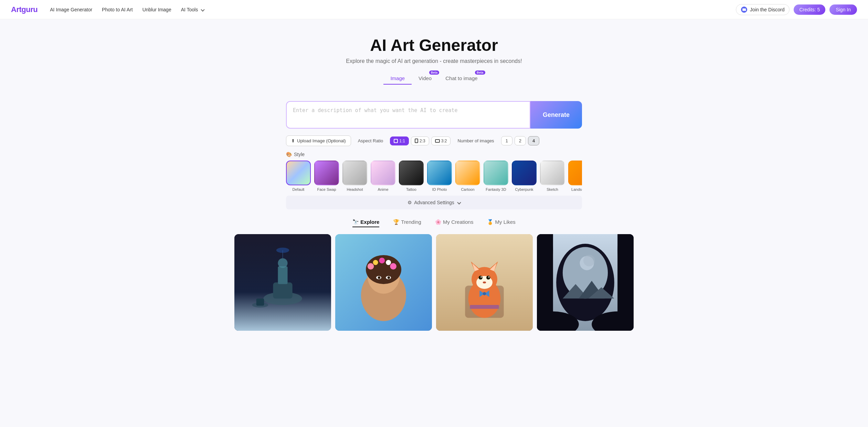 Image resolution: width=868 pixels, height=427 pixels. I want to click on chat-beta-badge: Beta, so click(480, 73).